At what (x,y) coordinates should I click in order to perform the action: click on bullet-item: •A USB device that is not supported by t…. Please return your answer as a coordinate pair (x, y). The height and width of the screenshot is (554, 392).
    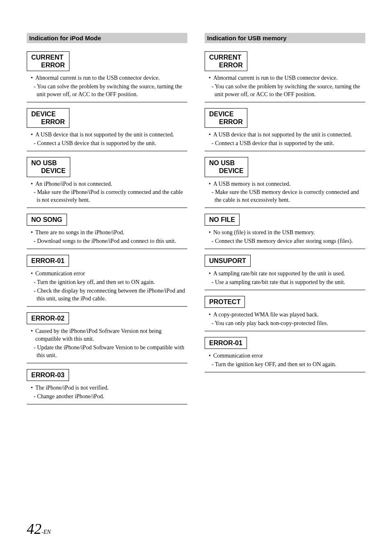
    Looking at the image, I should click on (285, 135).